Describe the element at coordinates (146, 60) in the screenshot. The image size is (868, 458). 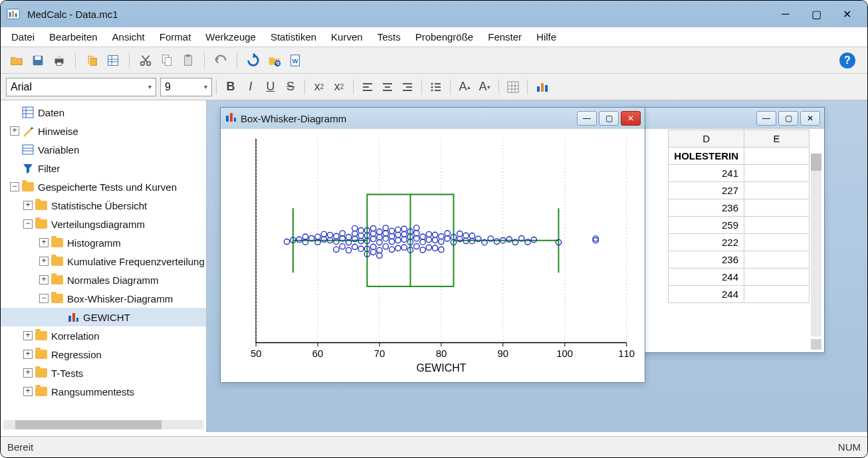
I see `cut-icon` at that location.